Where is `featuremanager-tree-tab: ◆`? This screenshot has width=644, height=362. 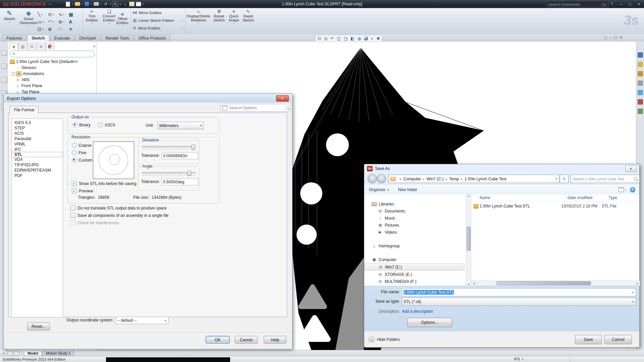
featuremanager-tree-tab: ◆ is located at coordinates (14, 46).